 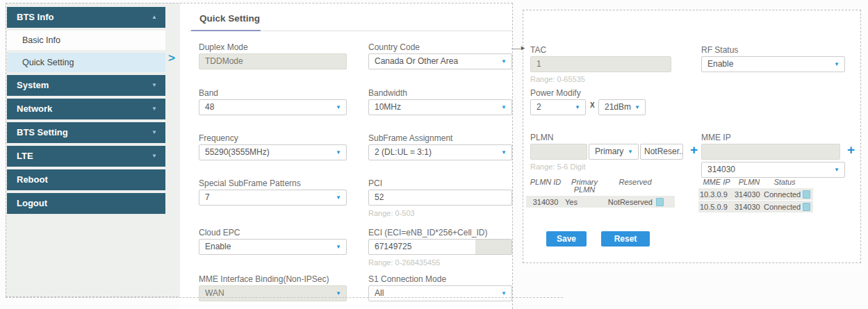 What do you see at coordinates (441, 293) in the screenshot?
I see `s1-connection-mode-select: All ▼` at bounding box center [441, 293].